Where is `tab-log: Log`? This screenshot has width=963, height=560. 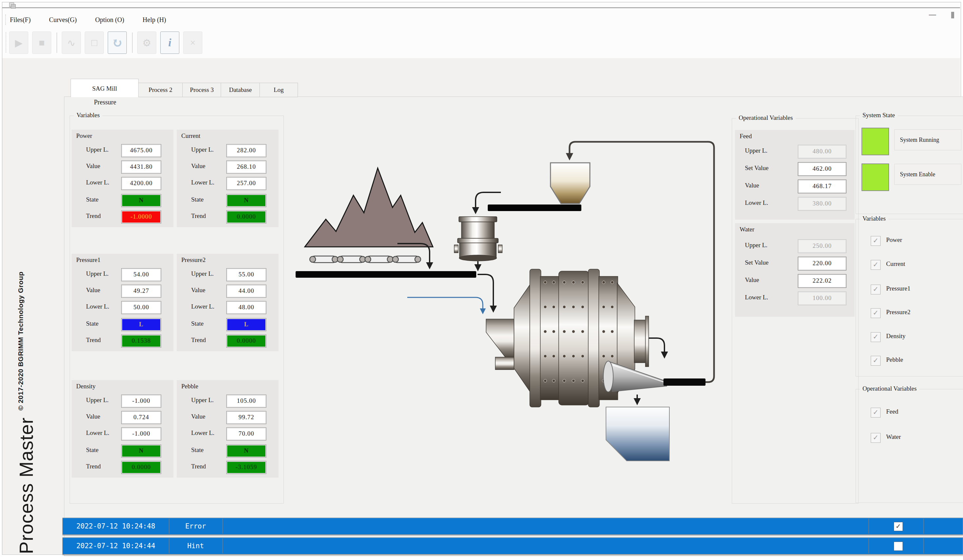 tab-log: Log is located at coordinates (279, 90).